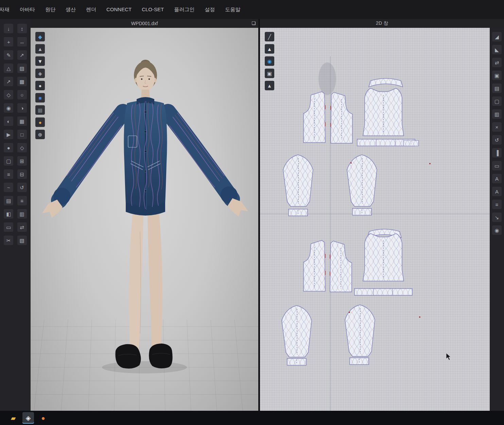 The image size is (504, 425). What do you see at coordinates (119, 10) in the screenshot?
I see `menu-item-connect: CONNECT` at bounding box center [119, 10].